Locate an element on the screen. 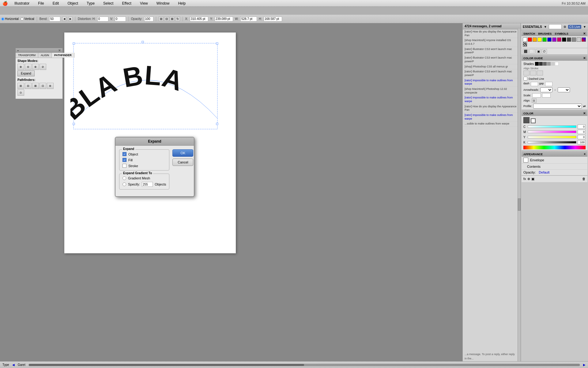  color-panel-close: ✕ is located at coordinates (584, 113).